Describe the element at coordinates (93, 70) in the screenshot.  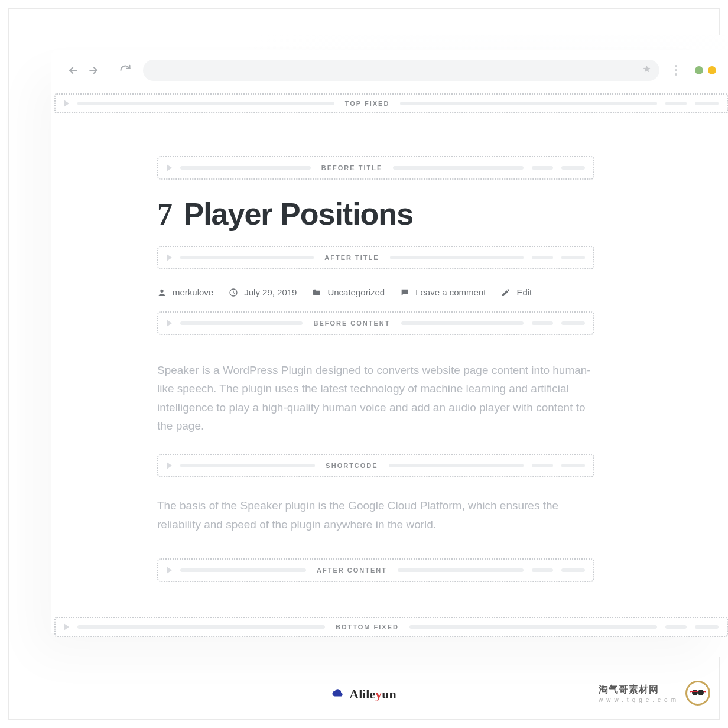
I see `forward-icon` at that location.